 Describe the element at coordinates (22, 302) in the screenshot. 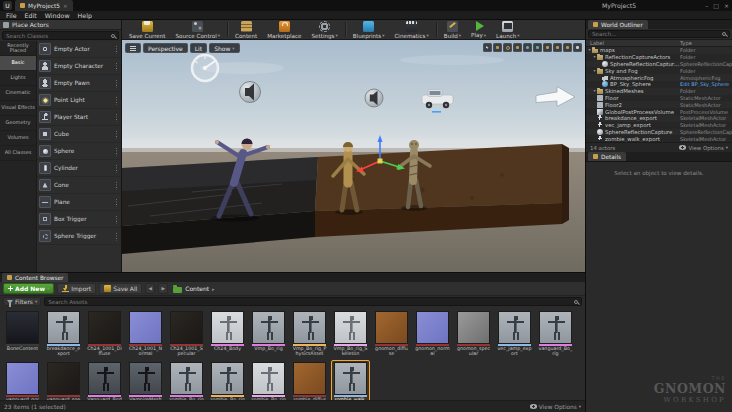

I see `filters-button: Filters ▾` at that location.